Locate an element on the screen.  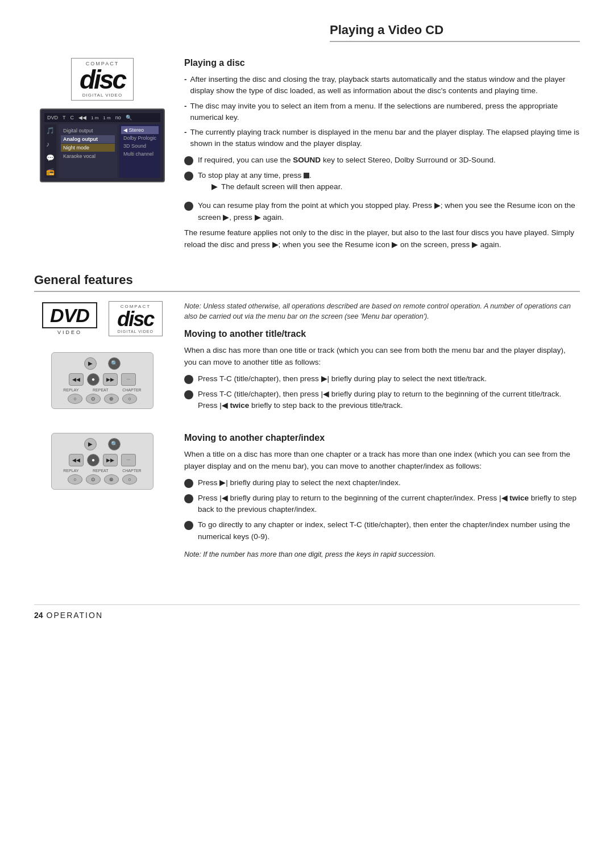
remote-oval-6: ⊙ is located at coordinates (93, 479).